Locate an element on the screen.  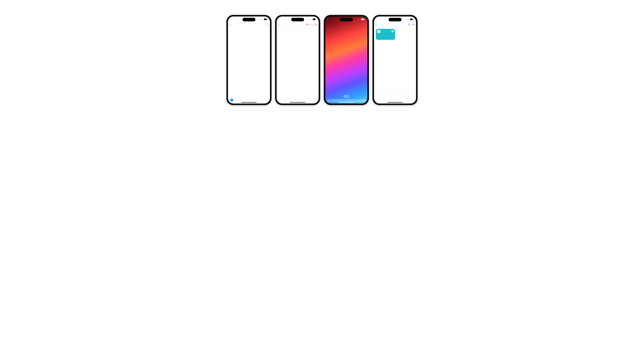
tile-options-button: ··· is located at coordinates (392, 32).